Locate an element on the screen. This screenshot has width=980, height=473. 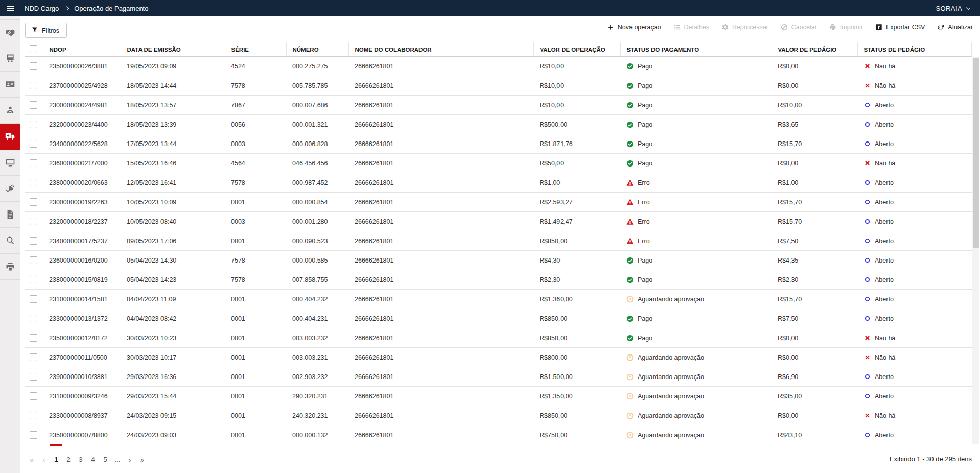
sidebar-item-truck-front is located at coordinates (10, 58).